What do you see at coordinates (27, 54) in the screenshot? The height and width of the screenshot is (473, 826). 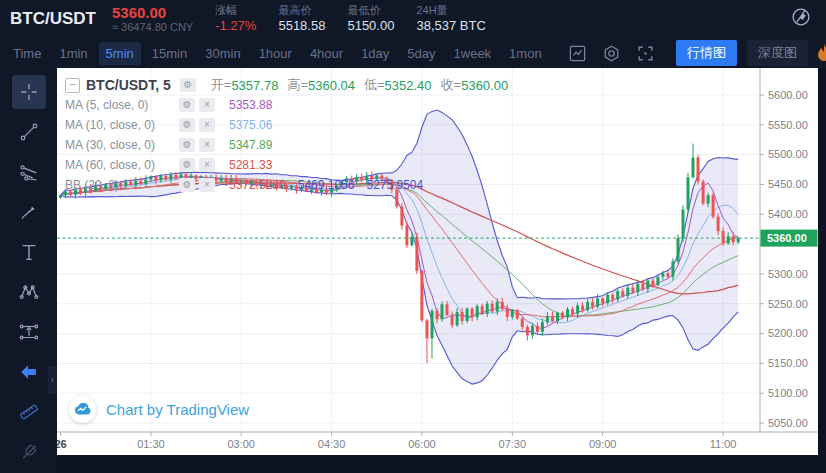 I see `timeframe-time: Time` at bounding box center [27, 54].